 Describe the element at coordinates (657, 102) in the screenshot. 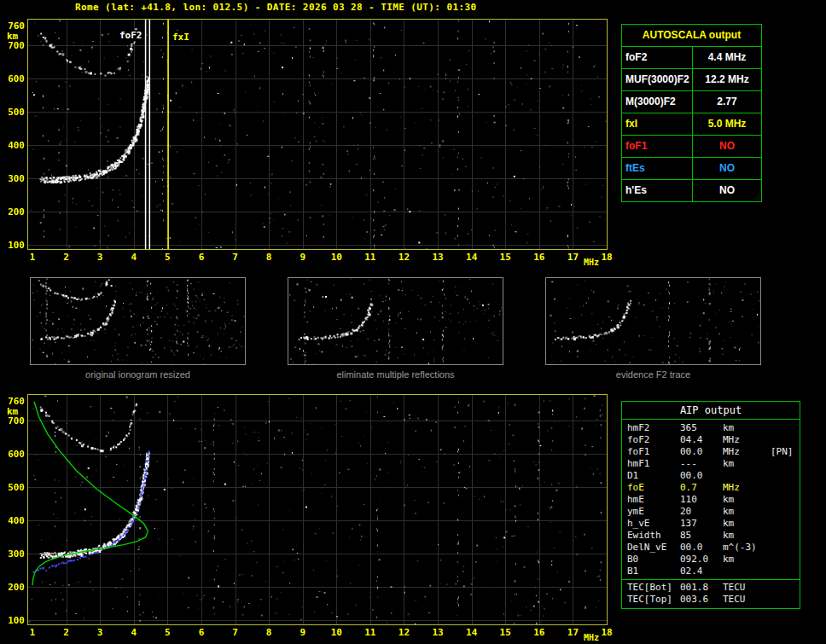

I see `autoscala-param-label: M(3000)F2` at that location.